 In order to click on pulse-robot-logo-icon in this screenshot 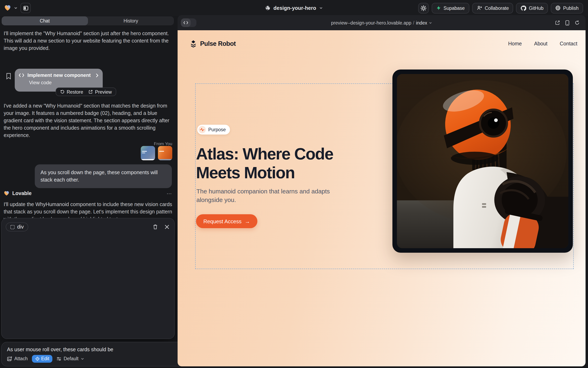, I will do `click(193, 44)`.